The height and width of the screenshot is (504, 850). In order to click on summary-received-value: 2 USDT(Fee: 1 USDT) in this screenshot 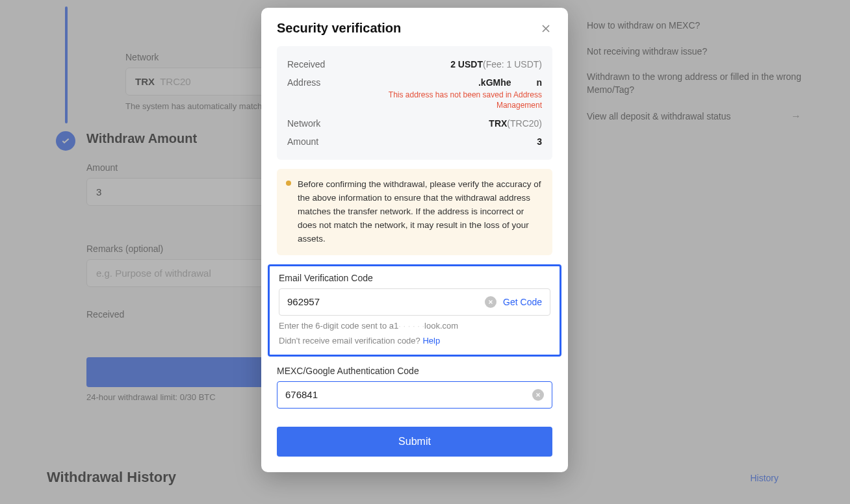, I will do `click(496, 64)`.